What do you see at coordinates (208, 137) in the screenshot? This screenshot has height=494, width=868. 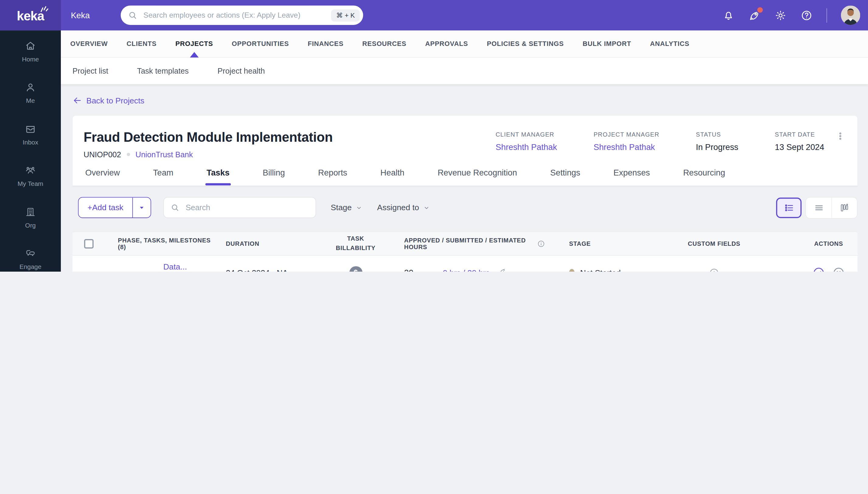 I see `project-title: Fraud Detection Module Implementation` at bounding box center [208, 137].